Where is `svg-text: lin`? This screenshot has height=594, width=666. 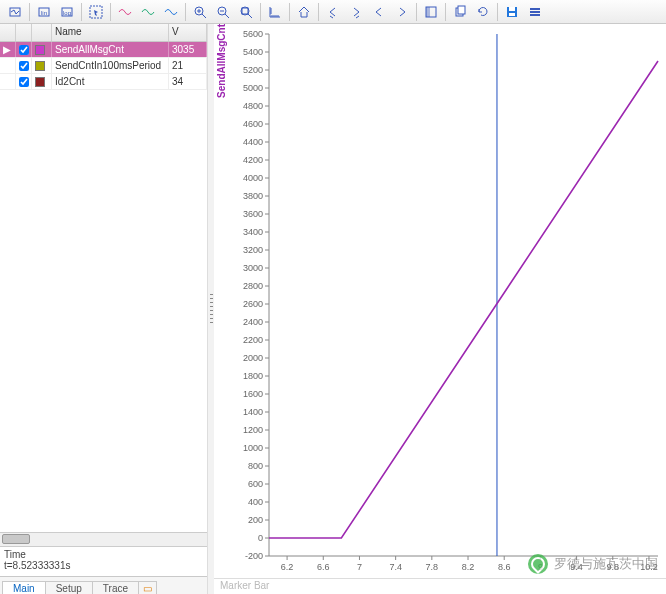
svg-text: lin is located at coordinates (44, 13).